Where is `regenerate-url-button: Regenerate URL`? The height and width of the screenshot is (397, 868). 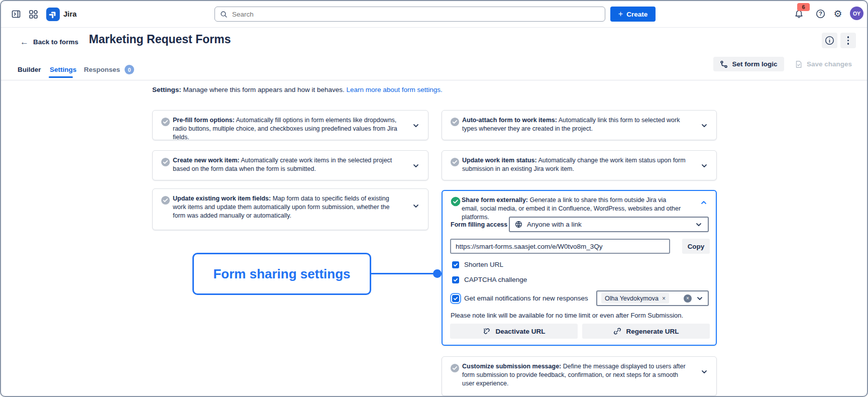
regenerate-url-button: Regenerate URL is located at coordinates (646, 331).